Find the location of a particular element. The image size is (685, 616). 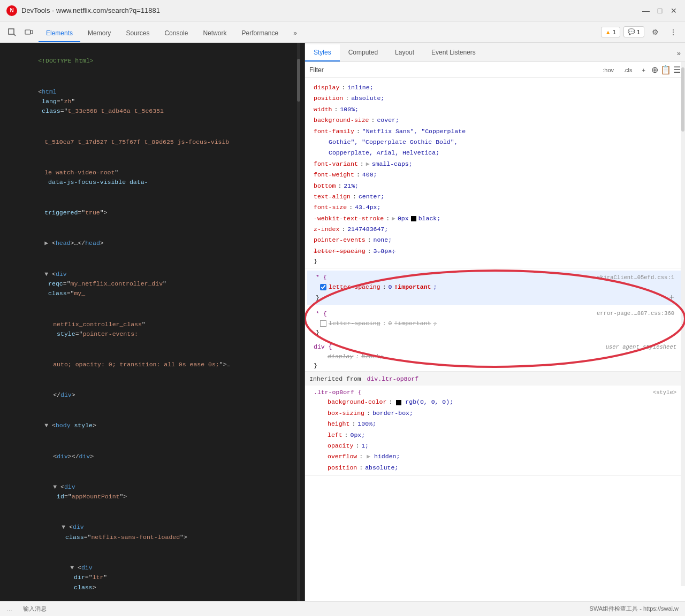

css-left-line: left : 0px; is located at coordinates (495, 435).